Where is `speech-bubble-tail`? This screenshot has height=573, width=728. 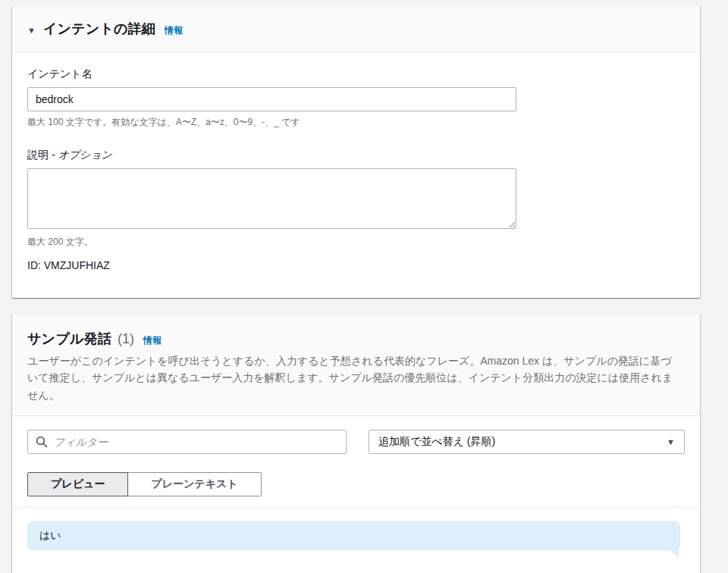
speech-bubble-tail is located at coordinates (673, 553).